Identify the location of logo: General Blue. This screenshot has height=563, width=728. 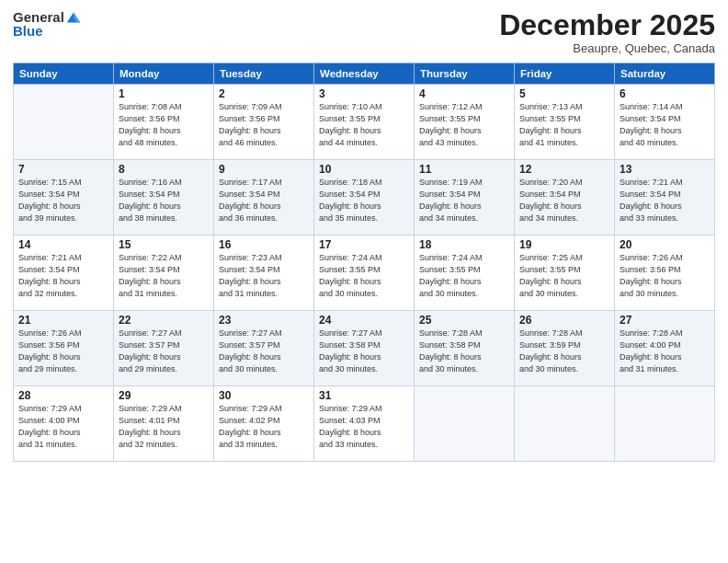
(48, 24).